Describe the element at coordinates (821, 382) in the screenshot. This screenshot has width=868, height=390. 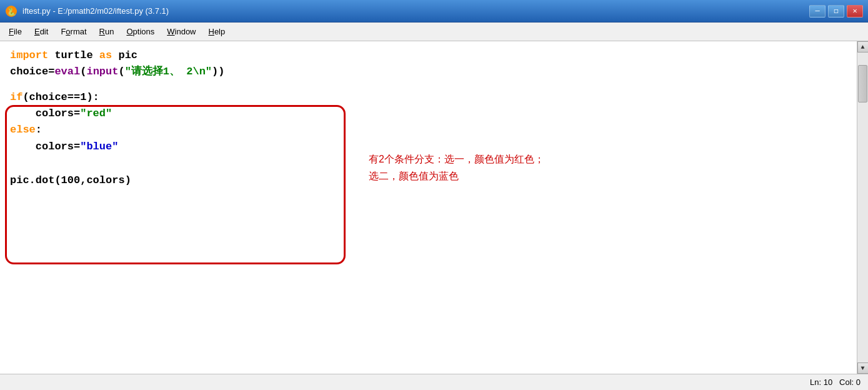
I see `line-number: Ln: 10` at that location.